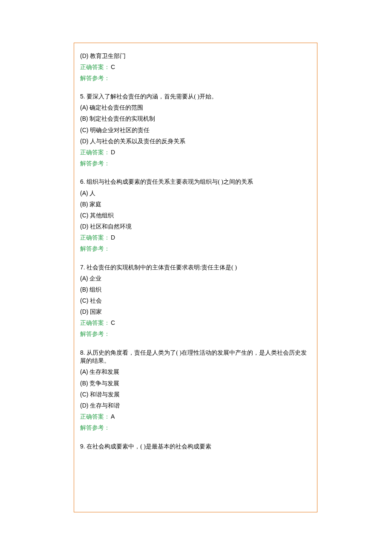  I want to click on question-7-answer: 正确答案：C, so click(196, 323).